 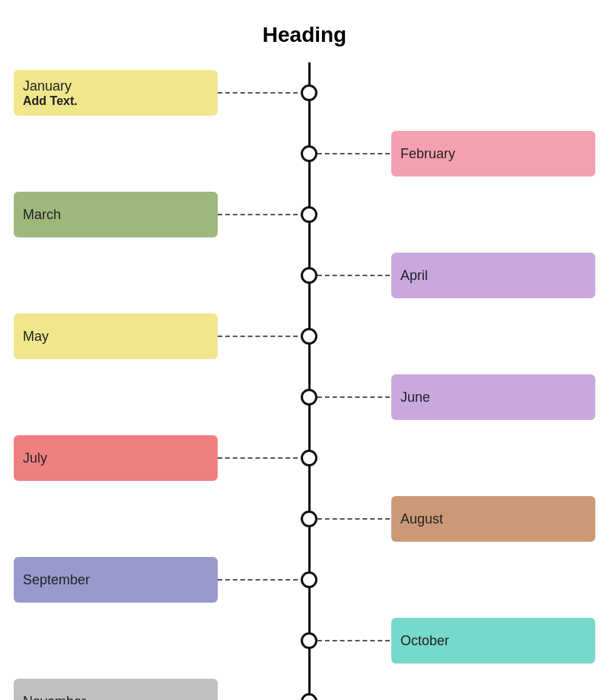 I want to click on timeline-row: October, so click(x=304, y=641).